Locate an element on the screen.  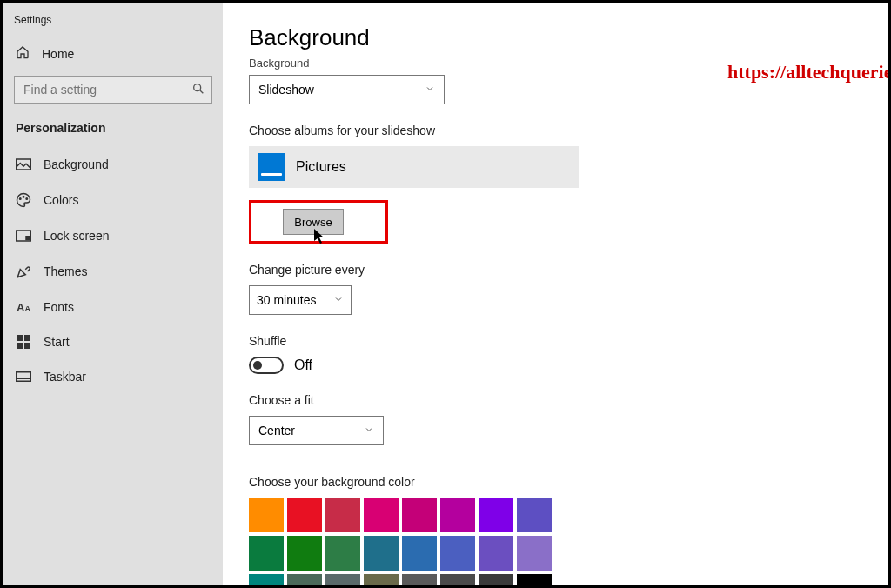
nav-lockscreen: Lock screen is located at coordinates (113, 236).